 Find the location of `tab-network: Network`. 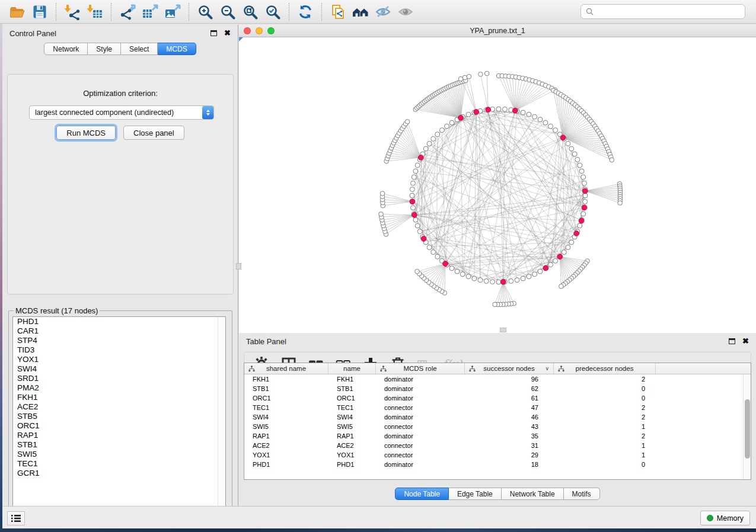

tab-network: Network is located at coordinates (66, 49).